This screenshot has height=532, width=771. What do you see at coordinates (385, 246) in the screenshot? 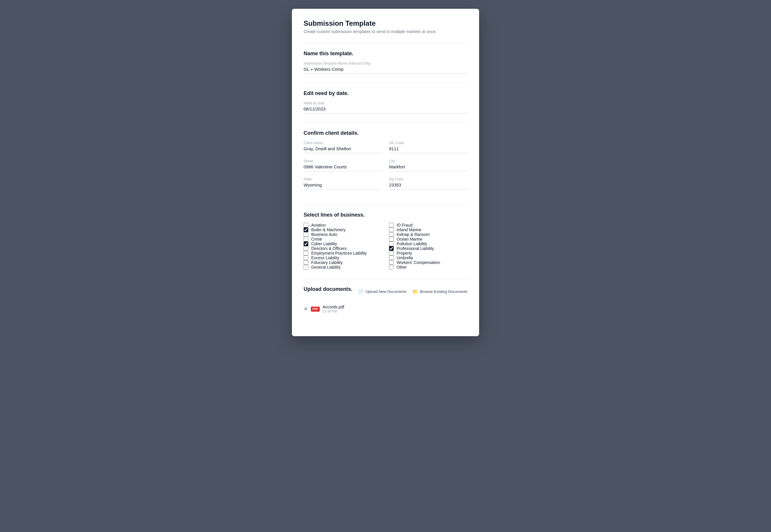
I see `checkbox-grid: Aviation Boiler & Machinery Business Aut…` at bounding box center [385, 246].